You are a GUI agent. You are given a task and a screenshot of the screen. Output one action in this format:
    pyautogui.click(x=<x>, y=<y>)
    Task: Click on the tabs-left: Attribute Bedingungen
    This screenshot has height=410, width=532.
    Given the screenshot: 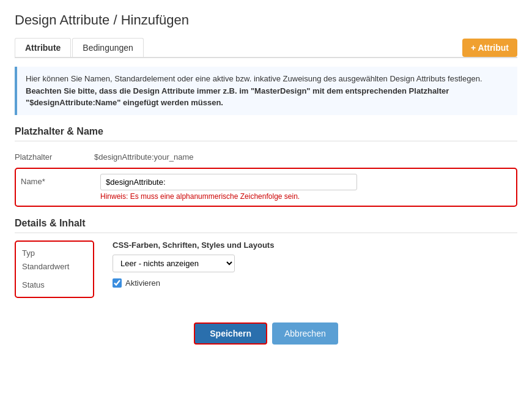 What is the action you would take?
    pyautogui.click(x=79, y=48)
    